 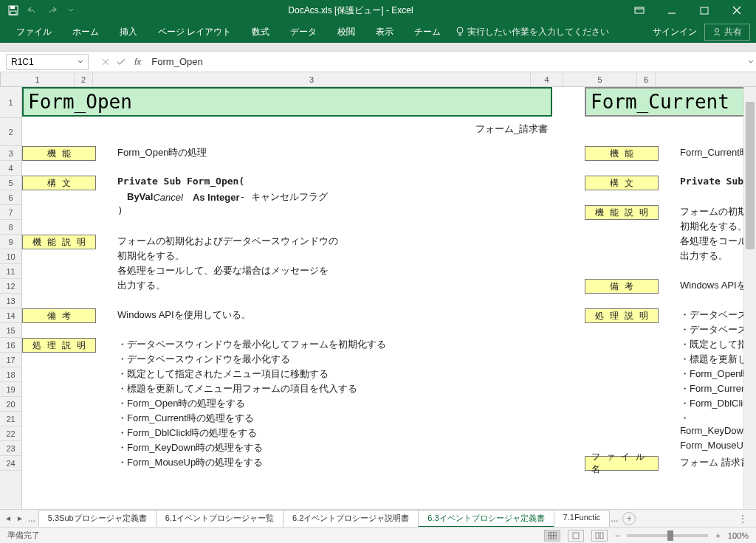 I want to click on maximize-button, so click(x=704, y=10).